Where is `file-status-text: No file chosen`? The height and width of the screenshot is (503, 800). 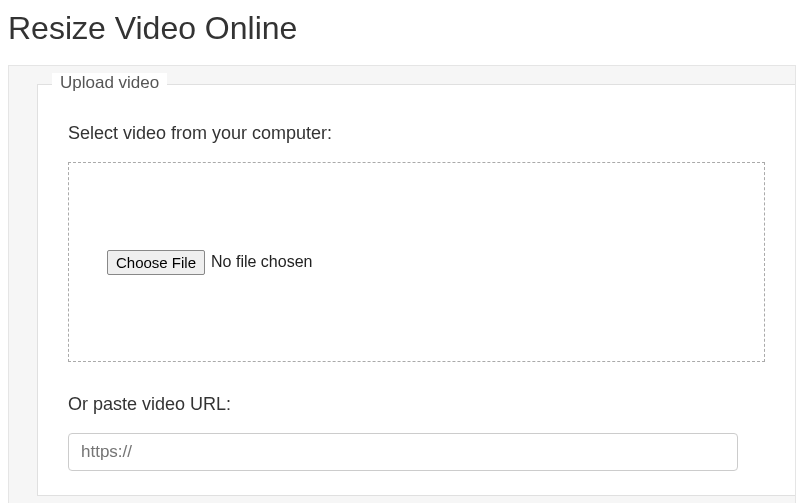 file-status-text: No file chosen is located at coordinates (262, 262).